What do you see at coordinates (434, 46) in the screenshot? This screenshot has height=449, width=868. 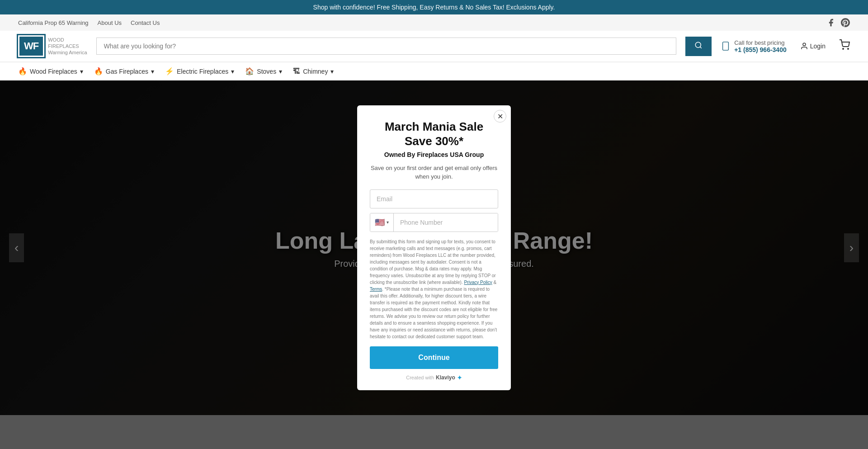 I see `main-nav: WF WOOD FIREPLACES Warming America Call …` at bounding box center [434, 46].